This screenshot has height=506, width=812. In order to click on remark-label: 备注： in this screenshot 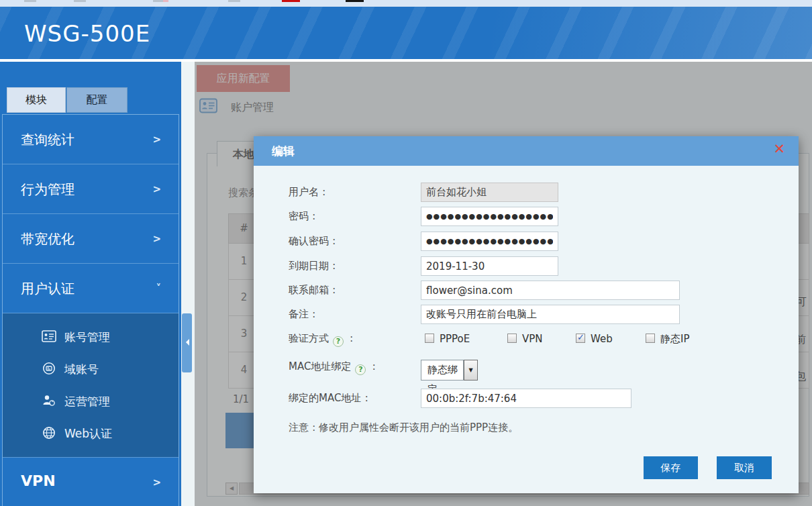, I will do `click(354, 314)`.